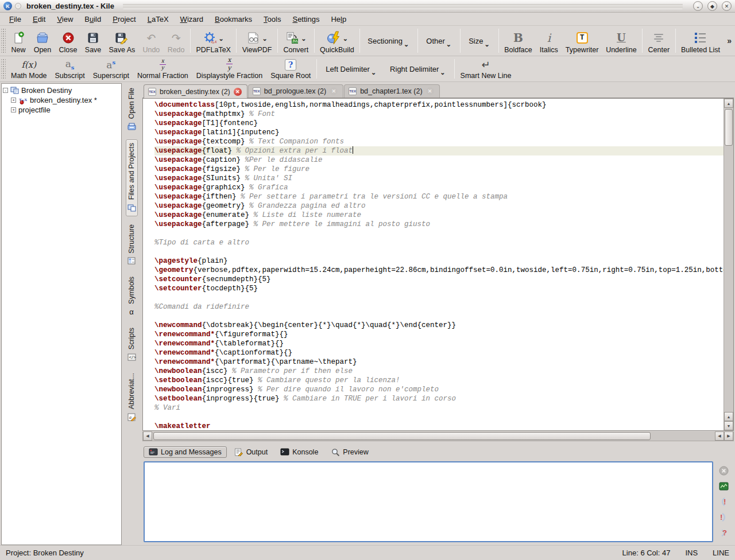 The image size is (735, 560). Describe the element at coordinates (439, 105) in the screenshot. I see `code-line: \documentclass[10pt,twoside,english,norm…` at that location.